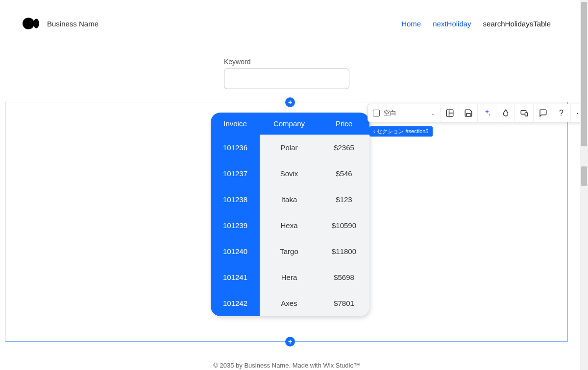 This screenshot has width=588, height=370. Describe the element at coordinates (289, 148) in the screenshot. I see `cell-company: Polar` at that location.